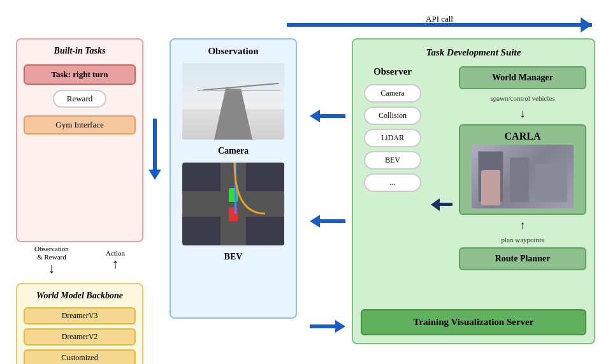  Describe the element at coordinates (442, 205) in the screenshot. I see `carla-left-arrow` at that location.